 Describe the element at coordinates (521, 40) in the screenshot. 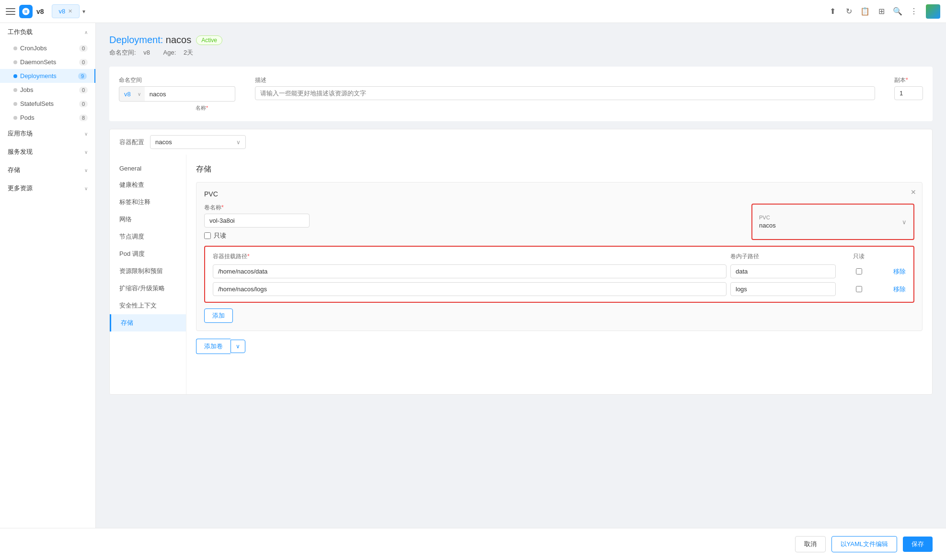

I see `page-title-row: Deployment: nacos Active` at that location.